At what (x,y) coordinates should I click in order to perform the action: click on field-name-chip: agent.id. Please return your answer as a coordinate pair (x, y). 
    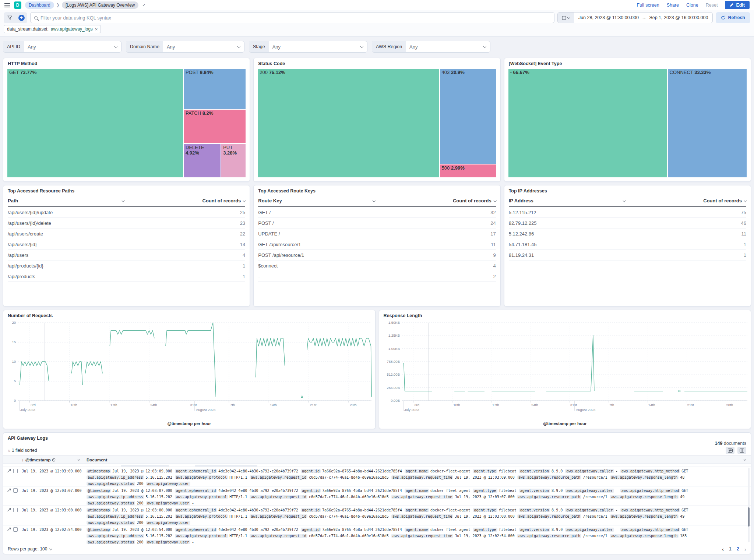
    Looking at the image, I should click on (311, 471).